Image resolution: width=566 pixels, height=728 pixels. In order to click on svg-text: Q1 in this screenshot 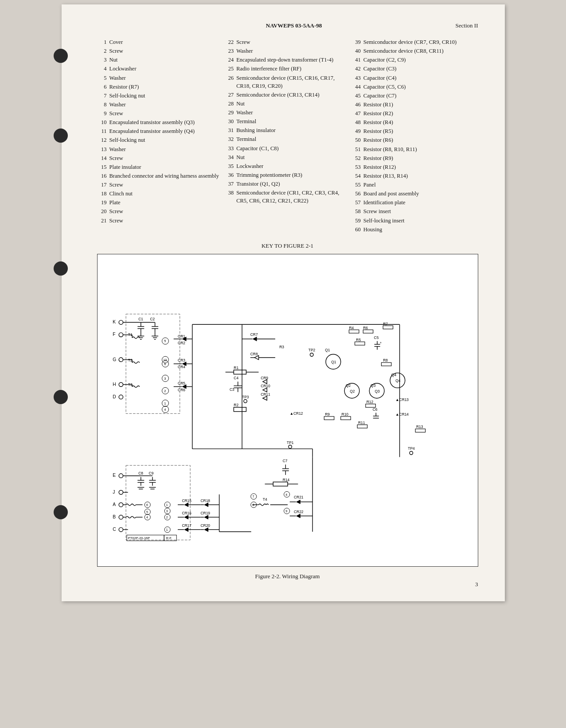, I will do `click(328, 350)`.